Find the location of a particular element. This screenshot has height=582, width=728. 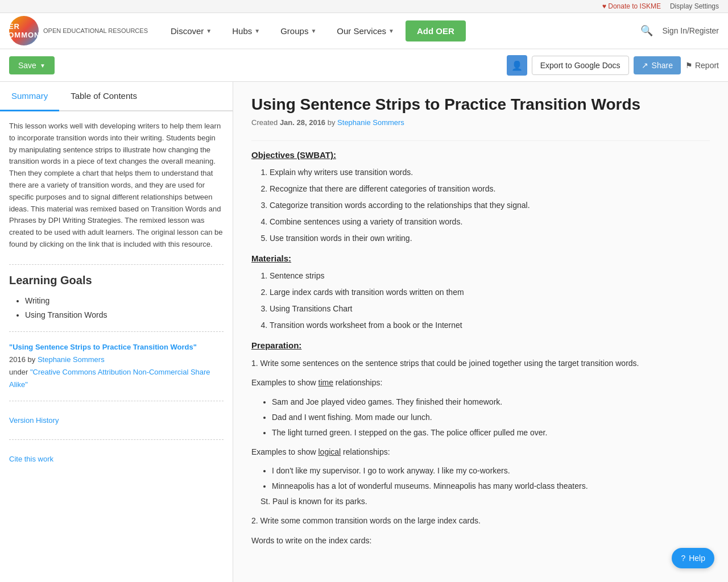

resource-author-link: Stephanie Sommers is located at coordinates (71, 359).